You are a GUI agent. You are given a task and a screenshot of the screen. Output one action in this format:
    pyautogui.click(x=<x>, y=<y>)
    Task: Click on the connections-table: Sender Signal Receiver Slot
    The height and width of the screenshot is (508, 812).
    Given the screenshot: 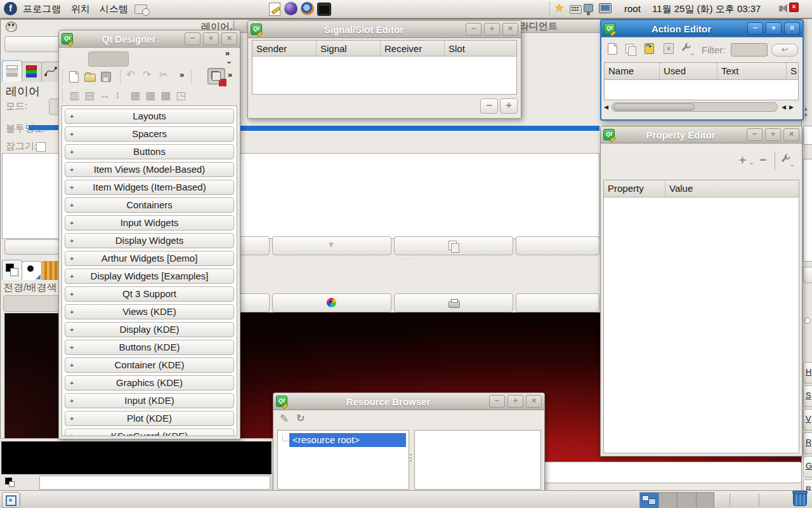 What is the action you would take?
    pyautogui.click(x=384, y=67)
    